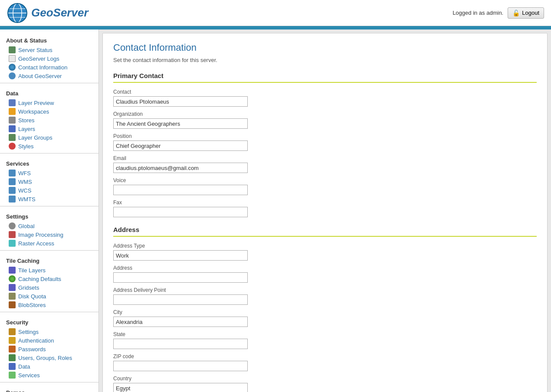  I want to click on fax-label: Fax, so click(325, 203).